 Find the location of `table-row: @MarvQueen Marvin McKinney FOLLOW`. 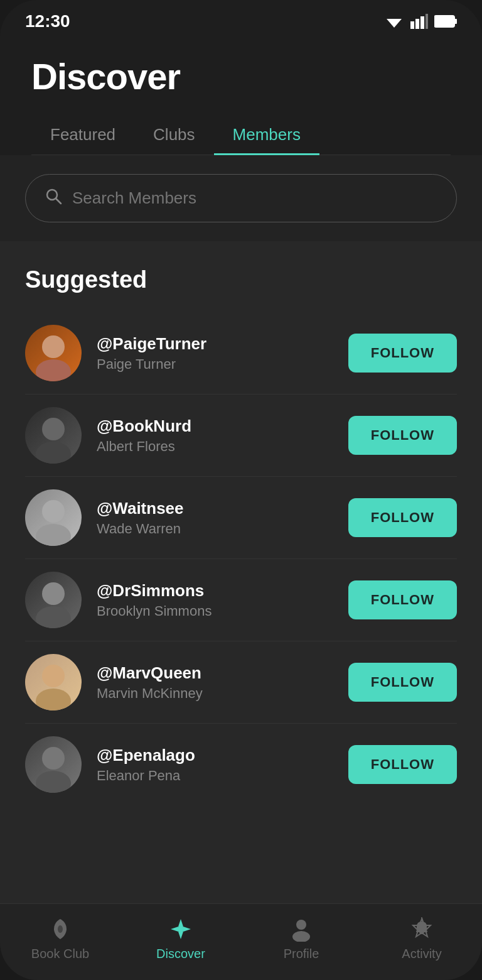

table-row: @MarvQueen Marvin McKinney FOLLOW is located at coordinates (241, 682).